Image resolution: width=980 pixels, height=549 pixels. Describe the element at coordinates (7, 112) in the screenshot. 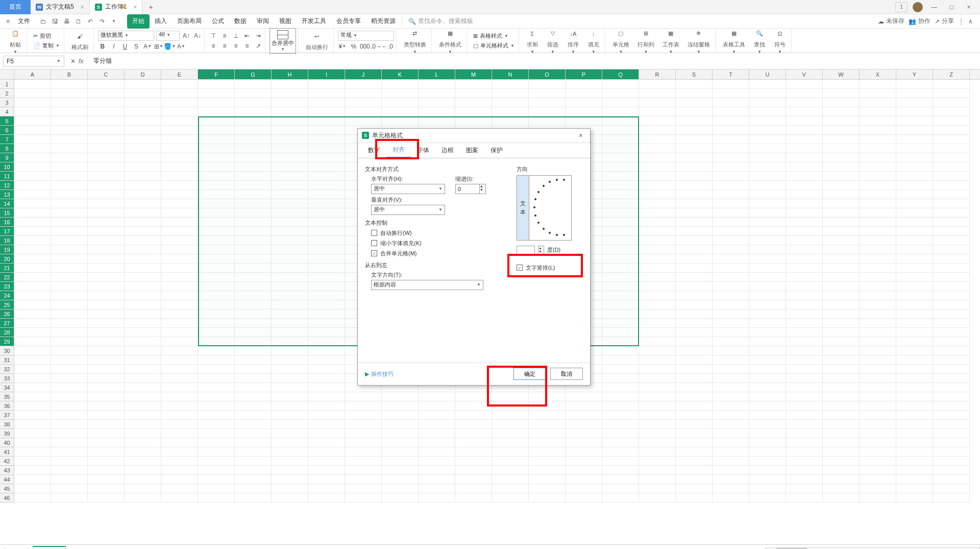

I see `row-header: 4` at that location.